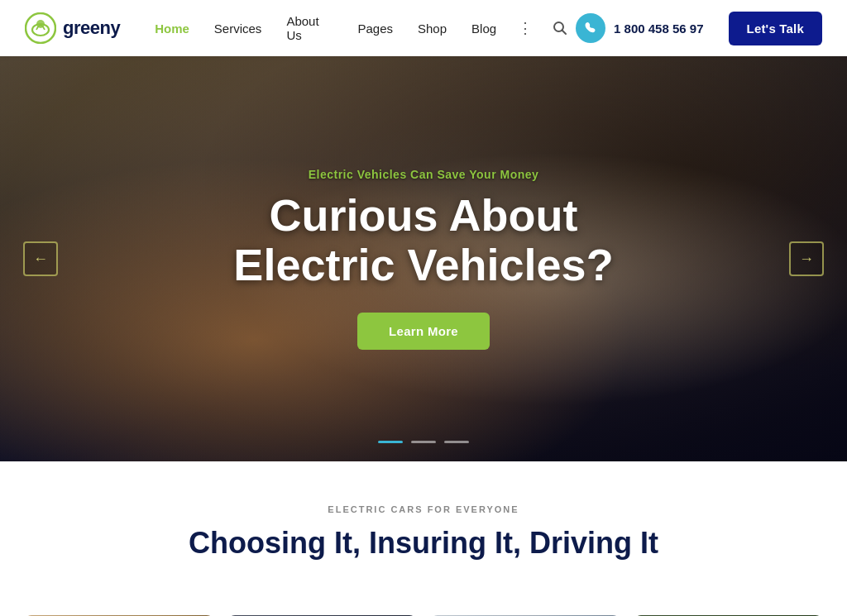 The height and width of the screenshot is (616, 847). Describe the element at coordinates (91, 28) in the screenshot. I see `brand-name: greeny` at that location.